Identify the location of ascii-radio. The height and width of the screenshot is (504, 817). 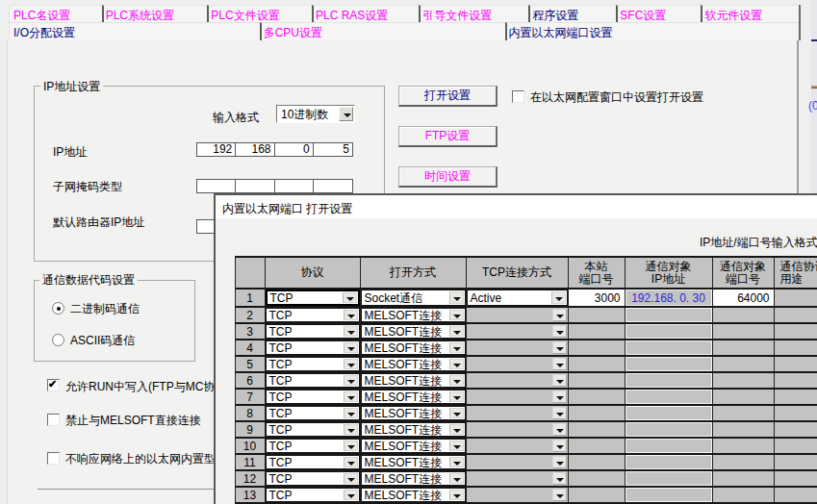
(58, 340).